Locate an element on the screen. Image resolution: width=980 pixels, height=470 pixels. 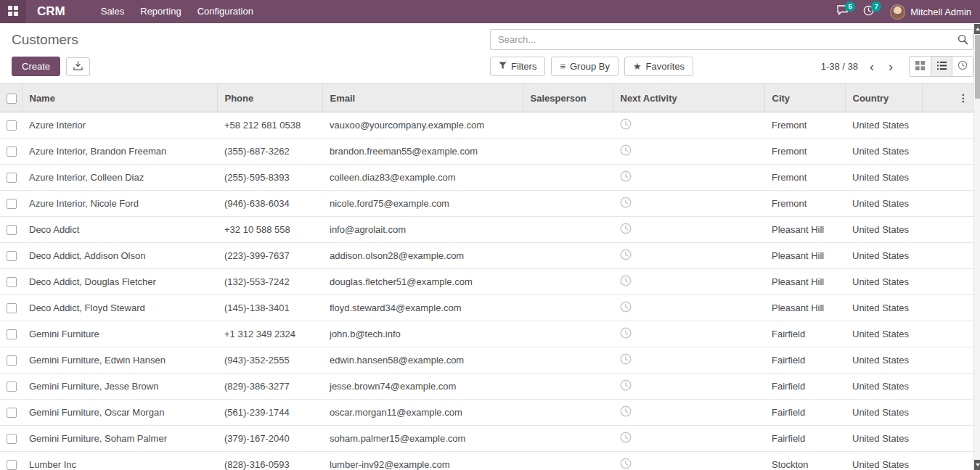
user-name: Mitchell Admin is located at coordinates (941, 12).